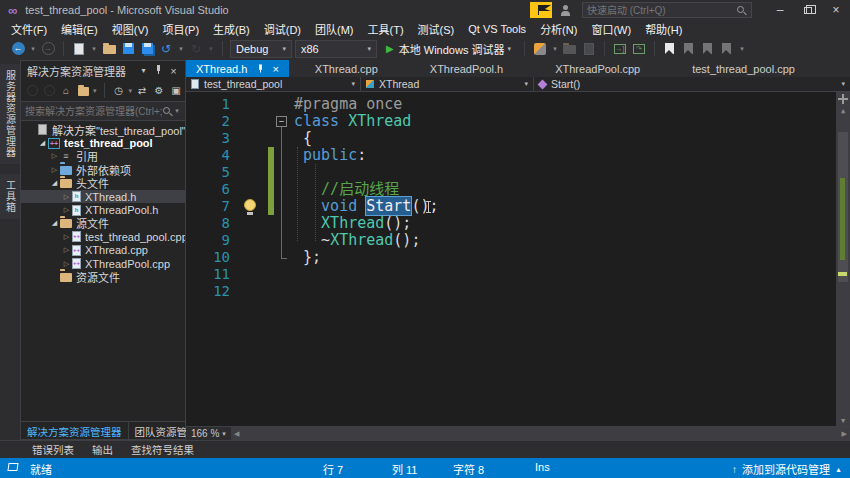 This screenshot has width=850, height=478. Describe the element at coordinates (511, 172) in the screenshot. I see `code-line-5: 5` at that location.